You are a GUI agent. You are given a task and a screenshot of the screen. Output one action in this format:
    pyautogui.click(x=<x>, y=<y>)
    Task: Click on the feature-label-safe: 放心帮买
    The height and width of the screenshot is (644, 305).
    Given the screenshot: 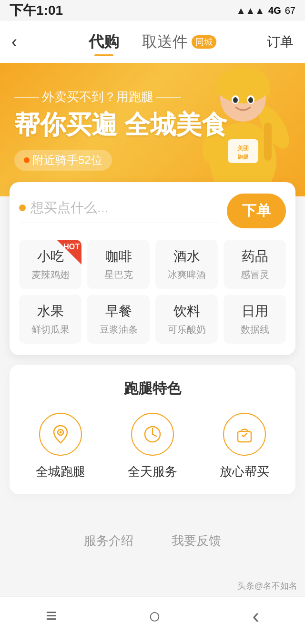 What is the action you would take?
    pyautogui.click(x=244, y=472)
    